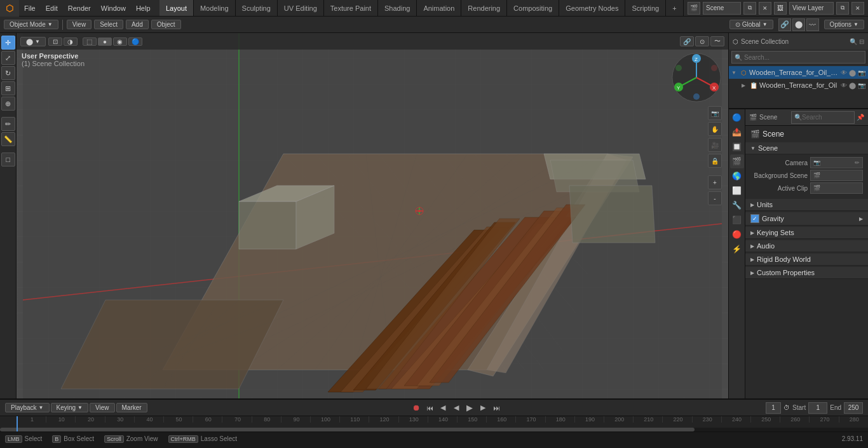 The height and width of the screenshot is (448, 868). Describe the element at coordinates (71, 42) in the screenshot. I see `xray-btn: ◑` at that location.